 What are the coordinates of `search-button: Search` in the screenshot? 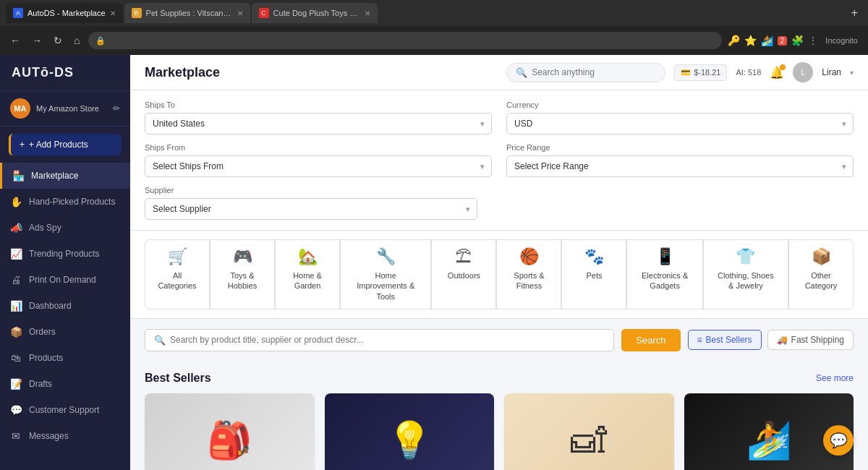 It's located at (651, 340).